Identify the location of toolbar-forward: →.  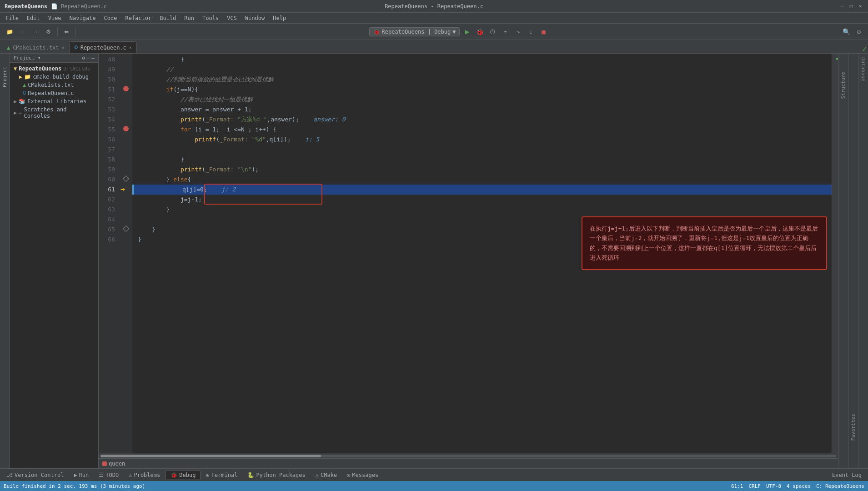
(36, 32).